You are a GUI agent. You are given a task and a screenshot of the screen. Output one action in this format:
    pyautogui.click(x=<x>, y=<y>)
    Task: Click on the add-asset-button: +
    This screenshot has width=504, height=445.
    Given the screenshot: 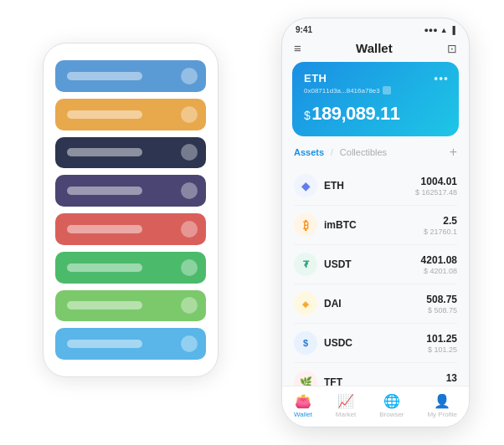 What is the action you would take?
    pyautogui.click(x=454, y=152)
    